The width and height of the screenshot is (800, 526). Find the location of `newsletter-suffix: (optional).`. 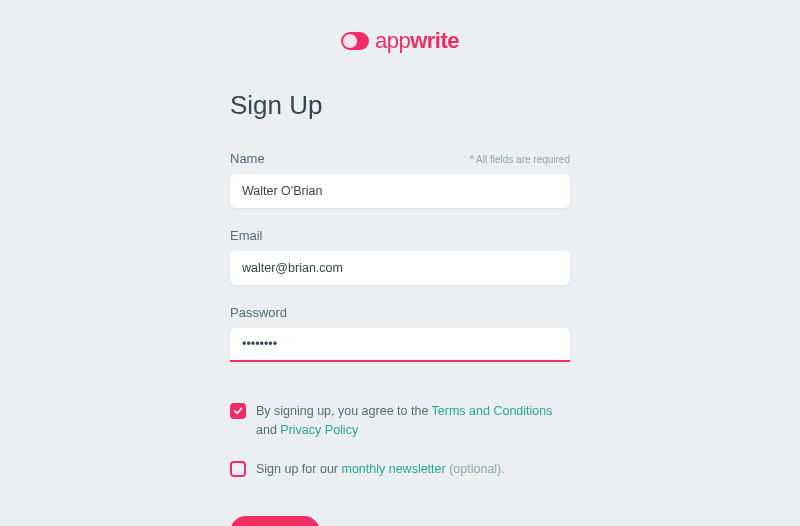

newsletter-suffix: (optional). is located at coordinates (476, 469).